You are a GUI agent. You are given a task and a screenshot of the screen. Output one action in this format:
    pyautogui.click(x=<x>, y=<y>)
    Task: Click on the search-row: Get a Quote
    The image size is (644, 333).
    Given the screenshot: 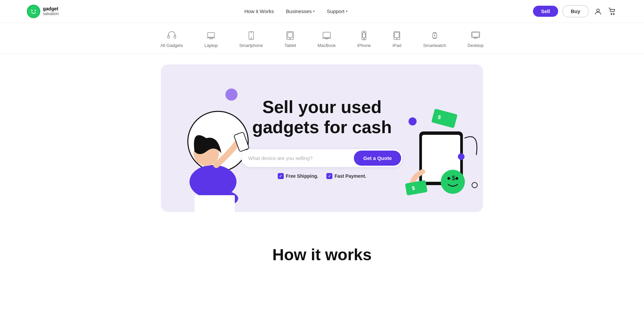 What is the action you would take?
    pyautogui.click(x=322, y=158)
    